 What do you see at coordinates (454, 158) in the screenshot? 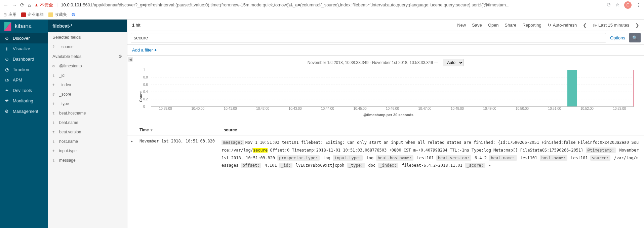
I see `field-beat-version: beat.version:` at bounding box center [454, 158].